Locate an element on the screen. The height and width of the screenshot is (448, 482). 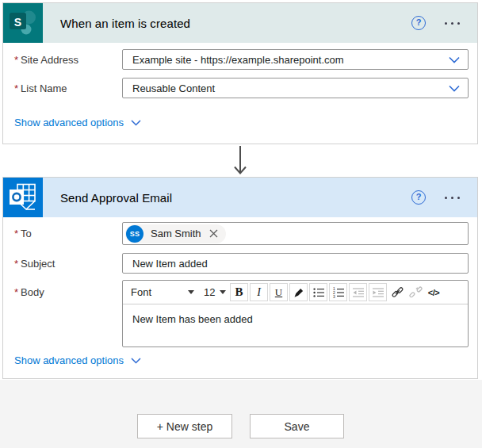
action-card-header: Send Approval Email ? is located at coordinates (240, 197).